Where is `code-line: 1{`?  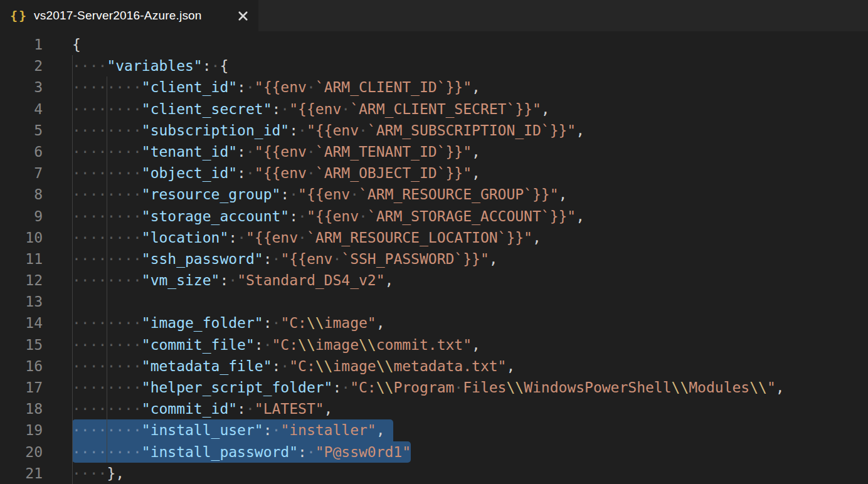
code-line: 1{ is located at coordinates (434, 45).